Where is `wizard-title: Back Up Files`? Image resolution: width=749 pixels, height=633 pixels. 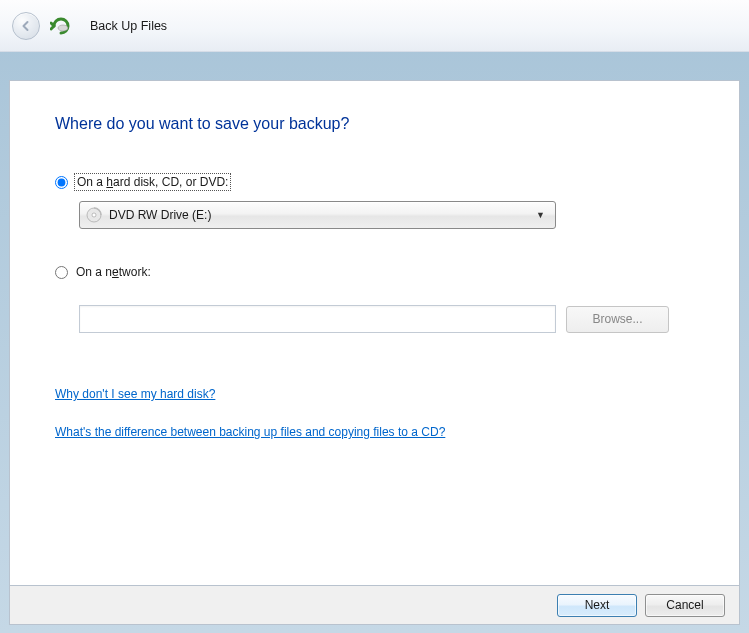
wizard-title: Back Up Files is located at coordinates (128, 26).